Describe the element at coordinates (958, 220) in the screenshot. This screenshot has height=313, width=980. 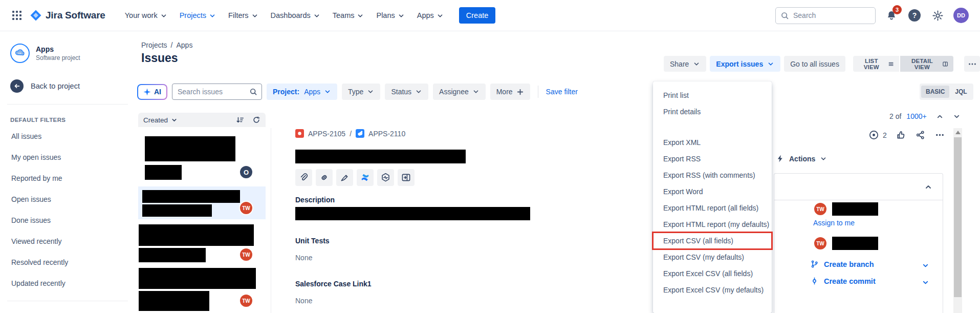
I see `page-scrollbar` at that location.